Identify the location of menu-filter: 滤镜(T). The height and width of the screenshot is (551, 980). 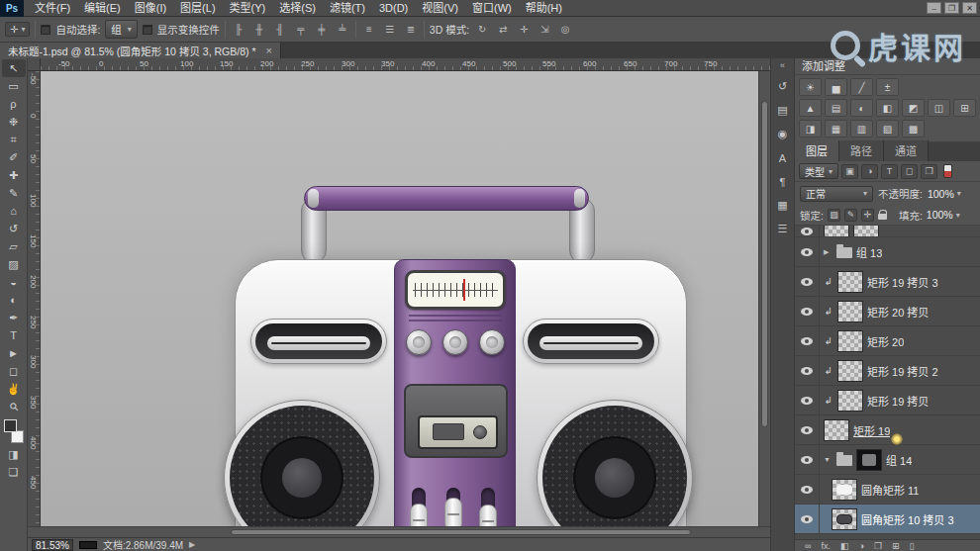
(347, 8).